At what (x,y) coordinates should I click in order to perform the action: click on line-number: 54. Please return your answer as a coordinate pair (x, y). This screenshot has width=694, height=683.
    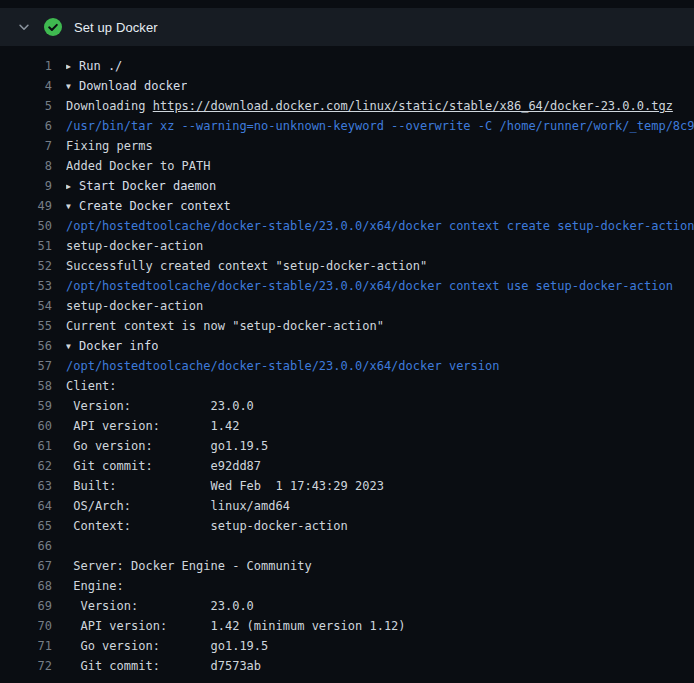
    Looking at the image, I should click on (26, 306).